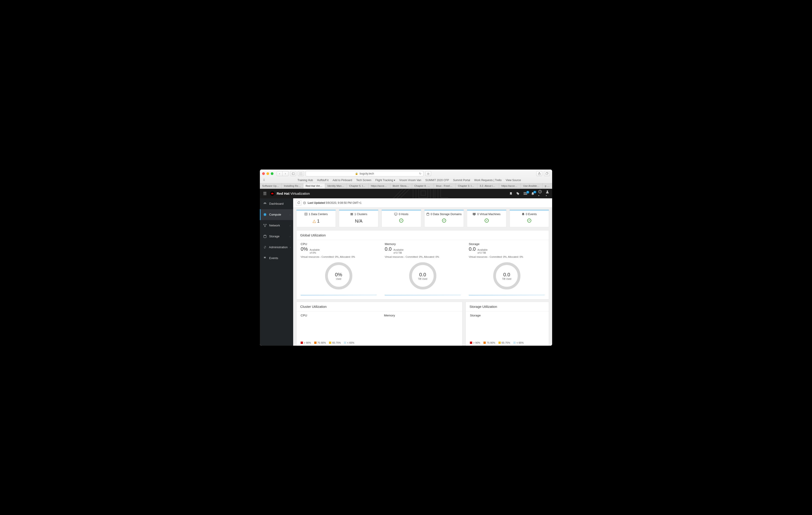  Describe the element at coordinates (472, 249) in the screenshot. I see `util-big-value: 0.0` at that location.